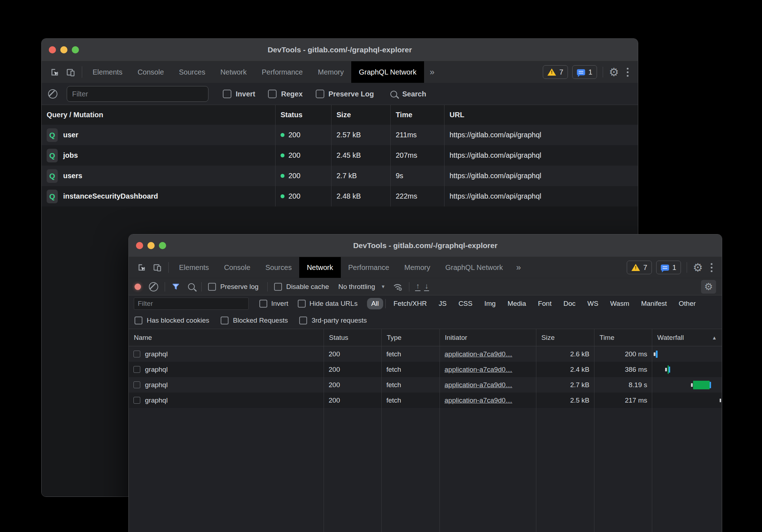 This screenshot has width=762, height=532. Describe the element at coordinates (620, 304) in the screenshot. I see `filter-chip-wasm: Wasm` at that location.